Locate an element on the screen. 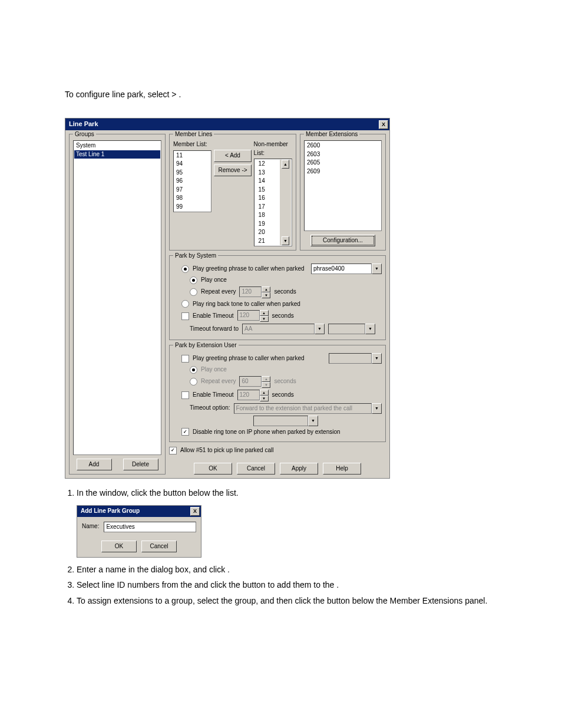  list-item: 2603 is located at coordinates (343, 154).